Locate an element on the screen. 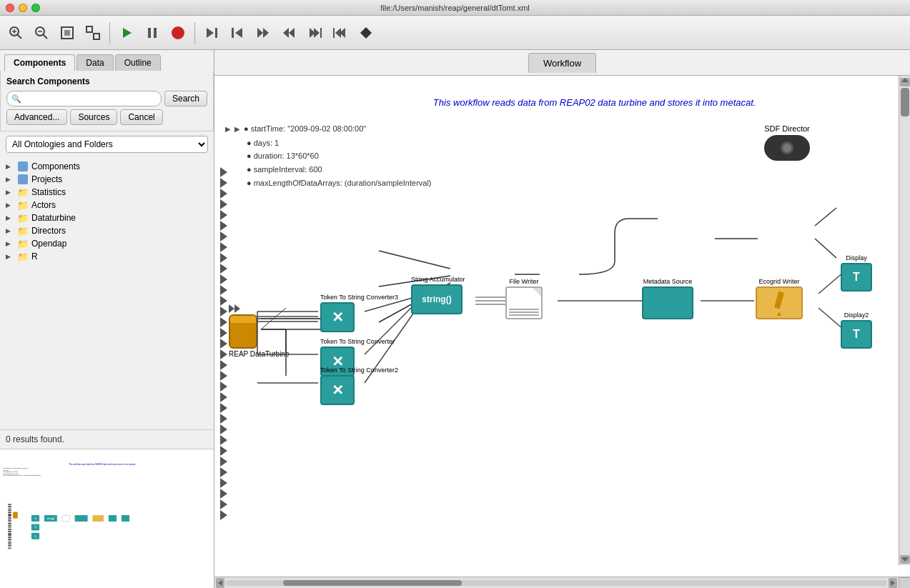 Image resolution: width=910 pixels, height=588 pixels. scroll-up-arrow is located at coordinates (905, 82).